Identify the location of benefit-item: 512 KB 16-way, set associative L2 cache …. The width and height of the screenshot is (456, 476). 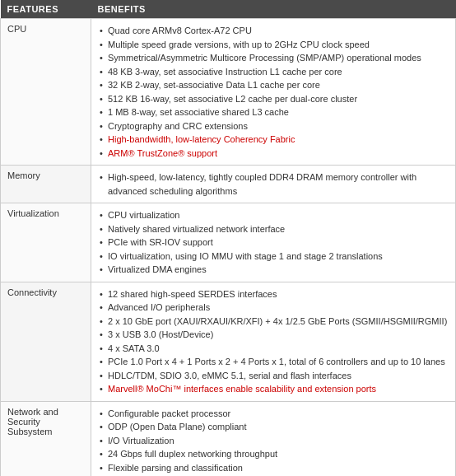
(273, 99).